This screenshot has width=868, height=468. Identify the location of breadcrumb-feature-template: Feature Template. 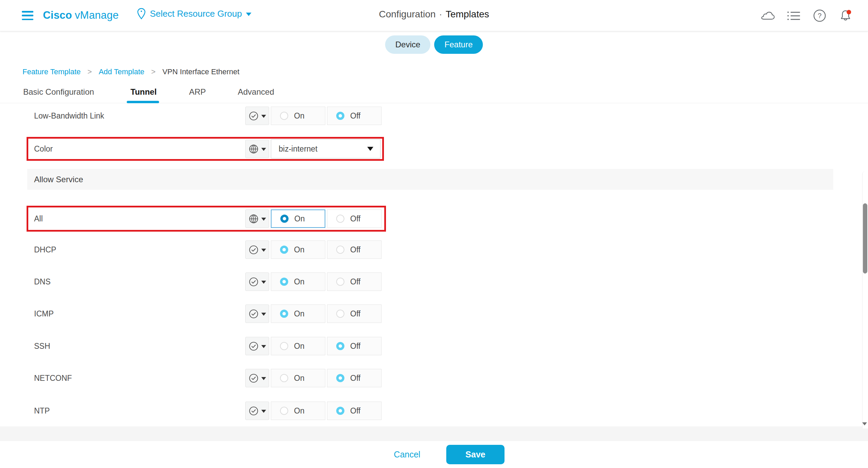
(52, 72).